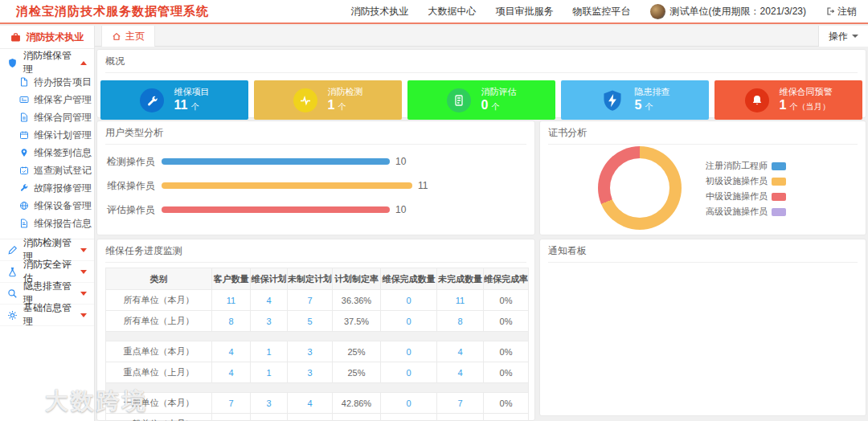  Describe the element at coordinates (459, 100) in the screenshot. I see `report-icon` at that location.